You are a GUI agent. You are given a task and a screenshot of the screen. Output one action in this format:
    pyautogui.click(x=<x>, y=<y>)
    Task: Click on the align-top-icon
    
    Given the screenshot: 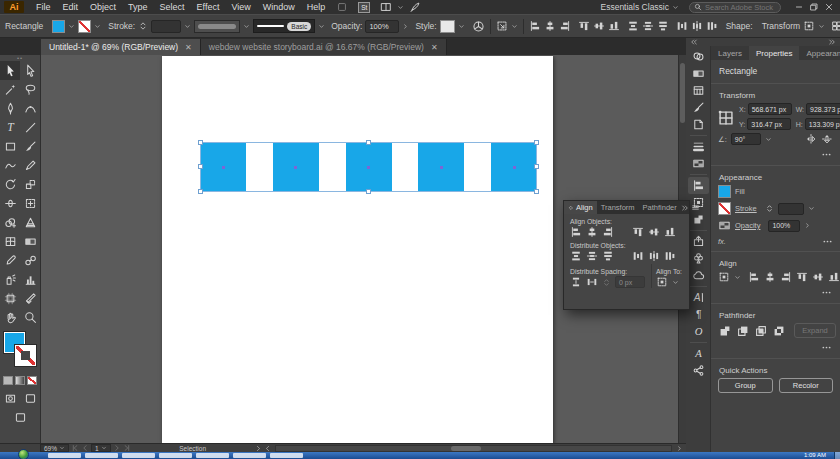 What is the action you would take?
    pyautogui.click(x=638, y=232)
    